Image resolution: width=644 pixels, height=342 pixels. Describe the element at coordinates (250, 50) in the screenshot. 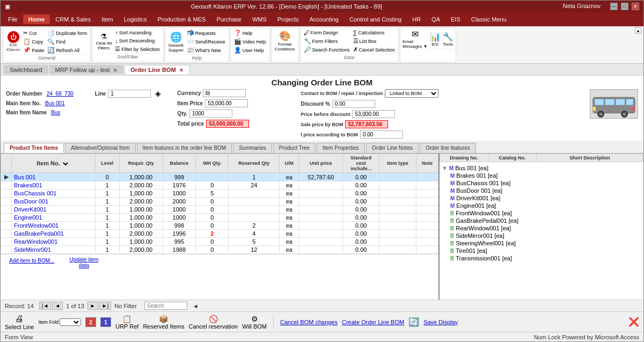

I see `user-help-btn: 👤User Help` at that location.